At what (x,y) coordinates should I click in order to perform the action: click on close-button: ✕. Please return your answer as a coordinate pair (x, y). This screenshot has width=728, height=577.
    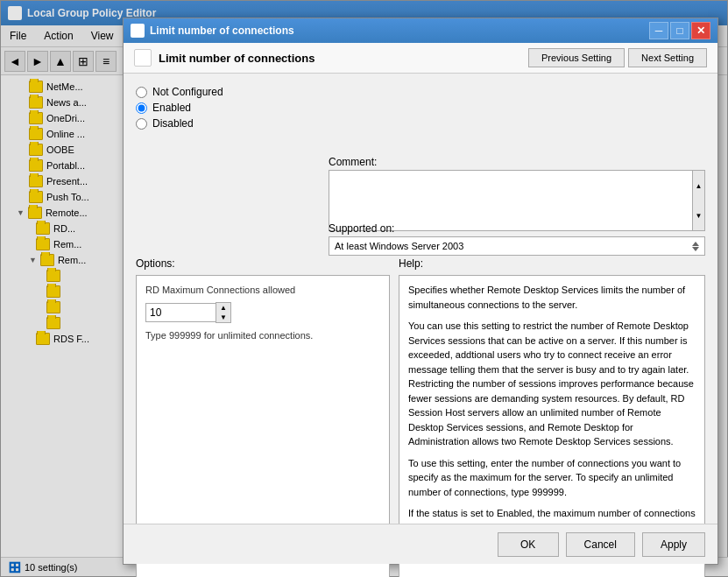
    Looking at the image, I should click on (701, 31).